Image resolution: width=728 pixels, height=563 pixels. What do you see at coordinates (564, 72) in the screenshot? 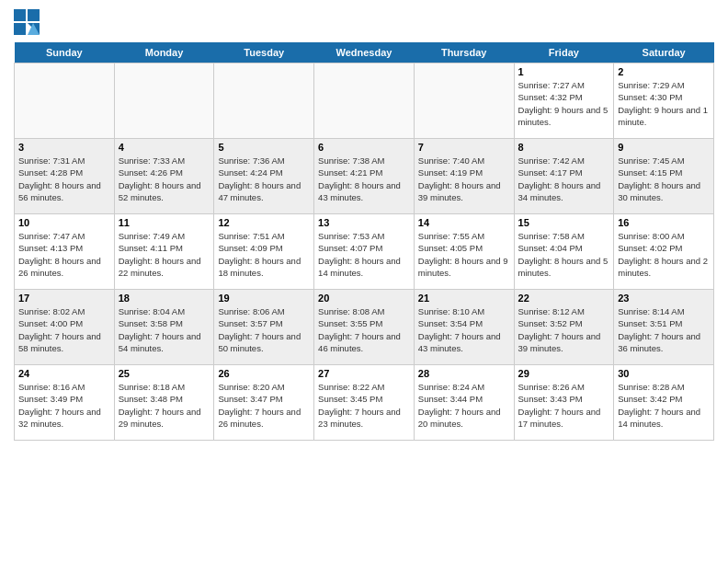
I see `day-number: 1` at bounding box center [564, 72].